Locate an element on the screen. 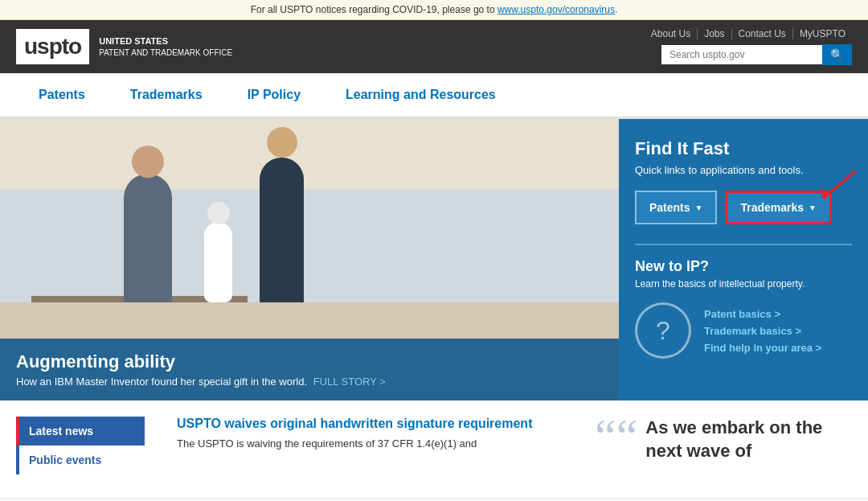 The height and width of the screenshot is (501, 868). org-line1: UNITED STATES is located at coordinates (166, 41).